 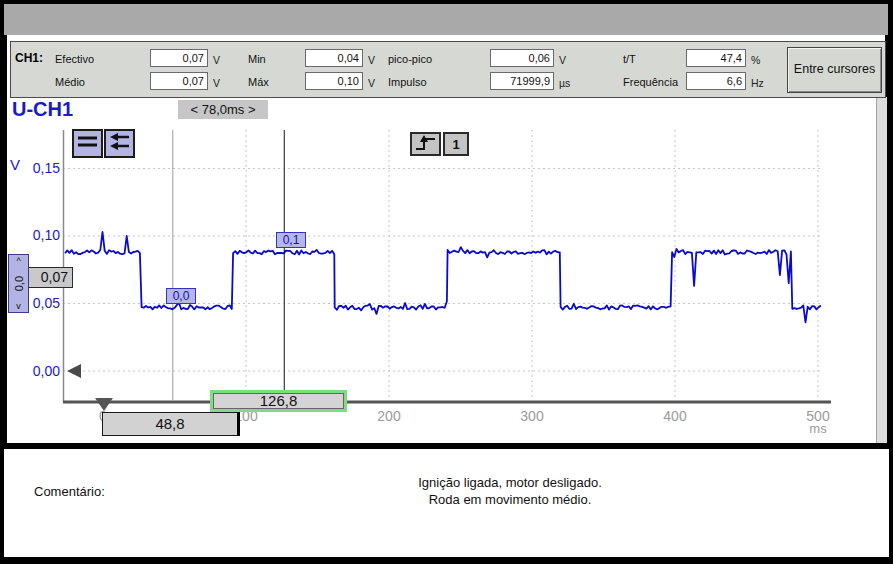 I want to click on measure-label-frequencia: Frequência, so click(x=650, y=82).